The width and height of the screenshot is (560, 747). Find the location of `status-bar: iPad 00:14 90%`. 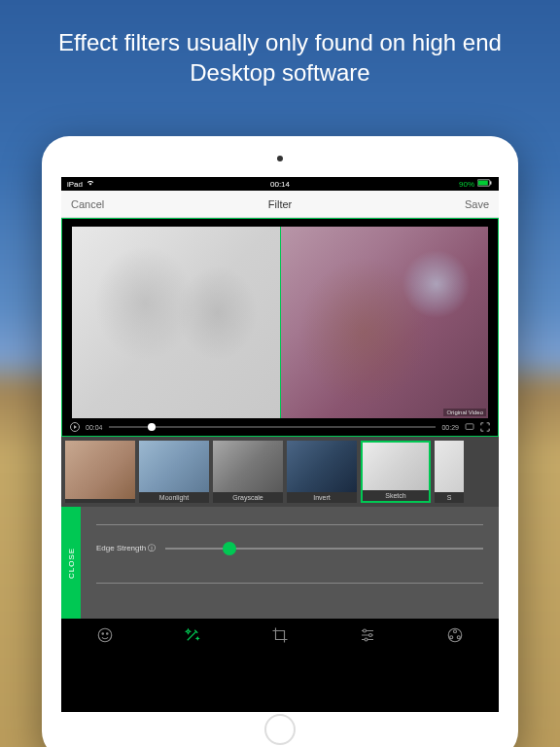

status-bar: iPad 00:14 90% is located at coordinates (280, 184).